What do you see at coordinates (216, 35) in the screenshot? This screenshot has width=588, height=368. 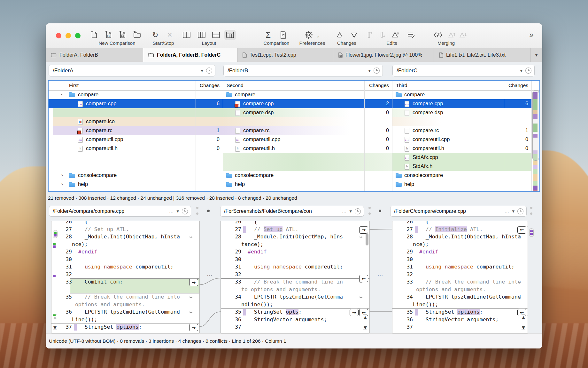 I see `layout-split-icon` at bounding box center [216, 35].